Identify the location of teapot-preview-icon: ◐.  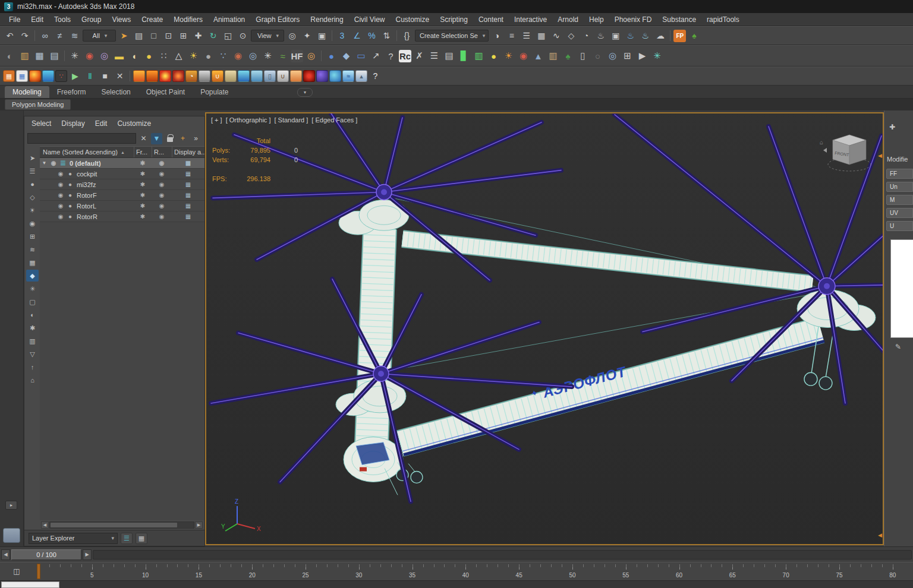
(10, 56).